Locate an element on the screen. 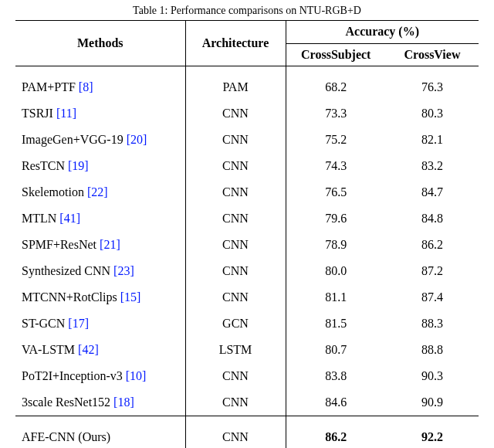 This screenshot has height=448, width=494. cell-cross-view: 76.3 is located at coordinates (432, 87).